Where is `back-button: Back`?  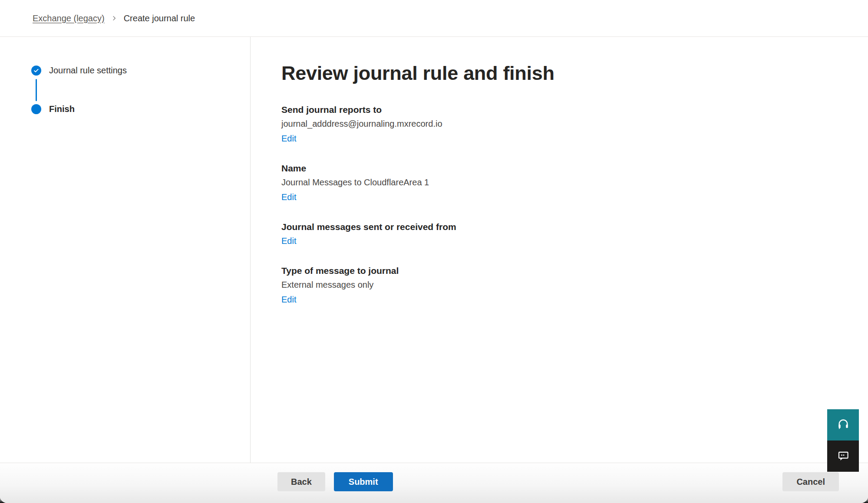
back-button: Back is located at coordinates (301, 482).